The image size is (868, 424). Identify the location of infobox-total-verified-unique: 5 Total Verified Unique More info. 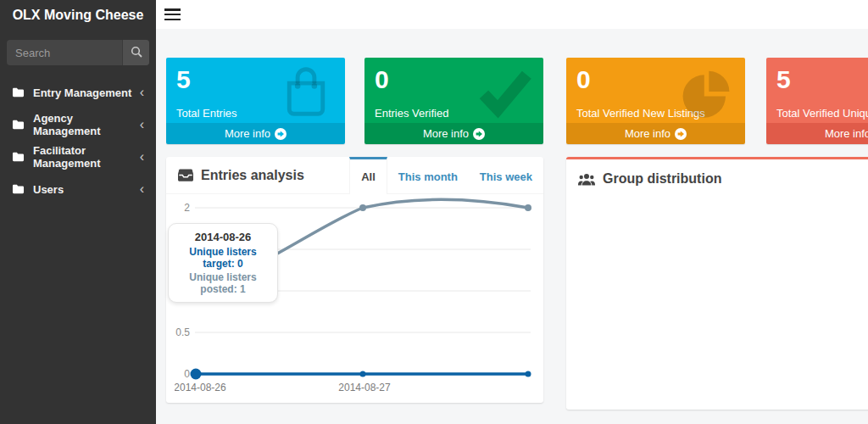
(817, 101).